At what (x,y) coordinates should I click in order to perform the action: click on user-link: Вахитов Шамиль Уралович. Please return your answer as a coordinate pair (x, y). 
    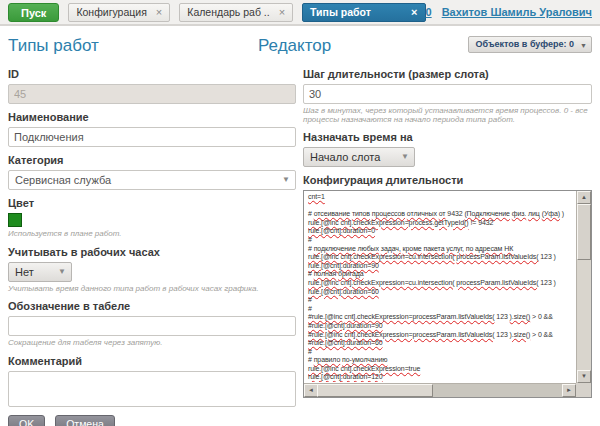
    Looking at the image, I should click on (517, 12).